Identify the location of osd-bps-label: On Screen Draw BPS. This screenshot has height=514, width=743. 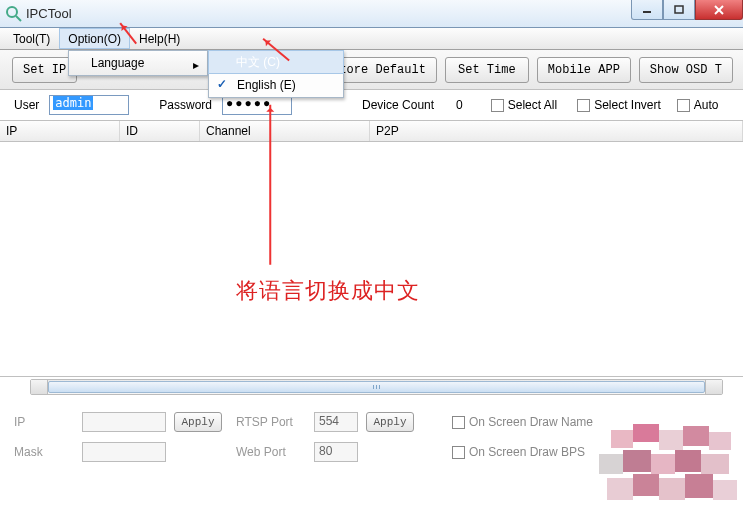
(527, 452).